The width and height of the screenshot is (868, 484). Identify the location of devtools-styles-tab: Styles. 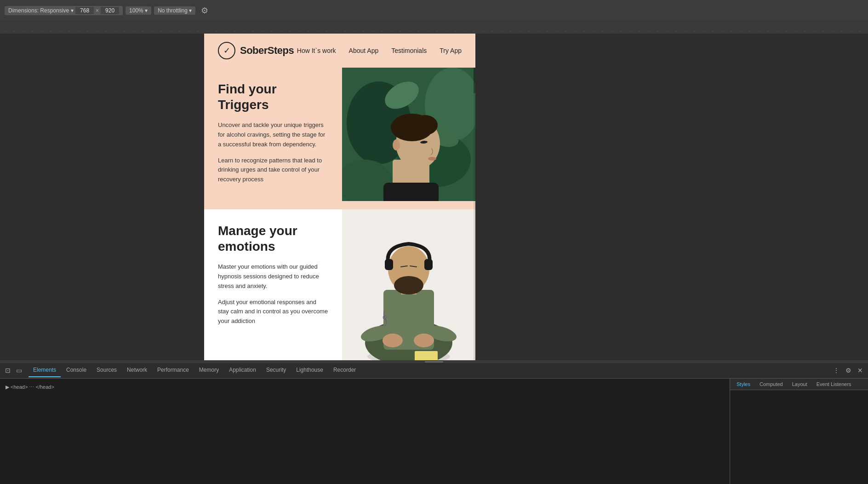
(743, 384).